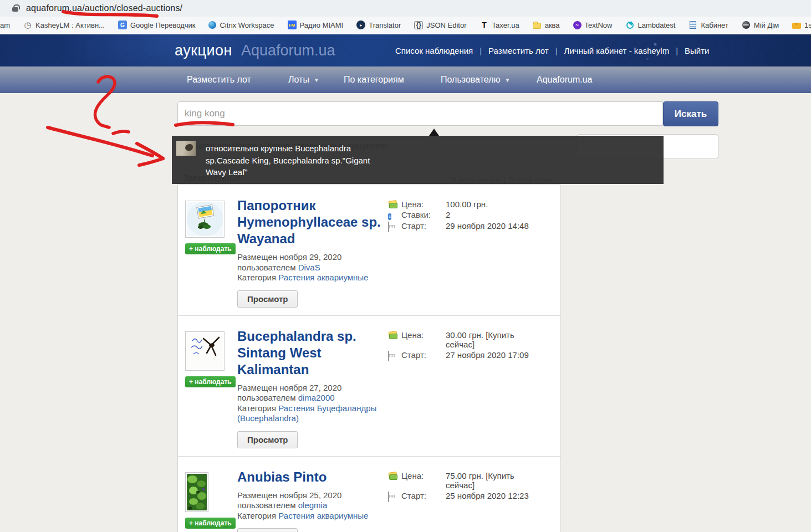 This screenshot has height=532, width=811. What do you see at coordinates (547, 25) in the screenshot?
I see `bookmark-akva-folder: аква` at bounding box center [547, 25].